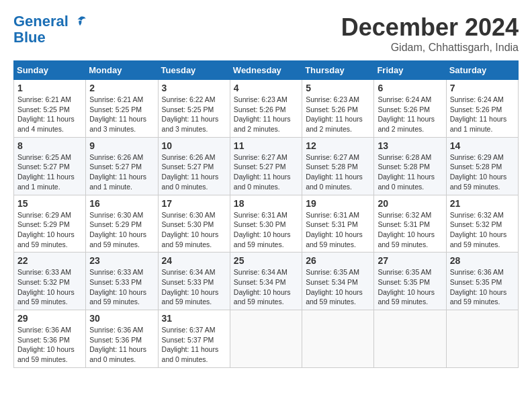  What do you see at coordinates (482, 281) in the screenshot?
I see `calendar-cell: 28 Sunrise: 6:36 AM Sunset: 5:35 PM Dayl…` at bounding box center [482, 281].